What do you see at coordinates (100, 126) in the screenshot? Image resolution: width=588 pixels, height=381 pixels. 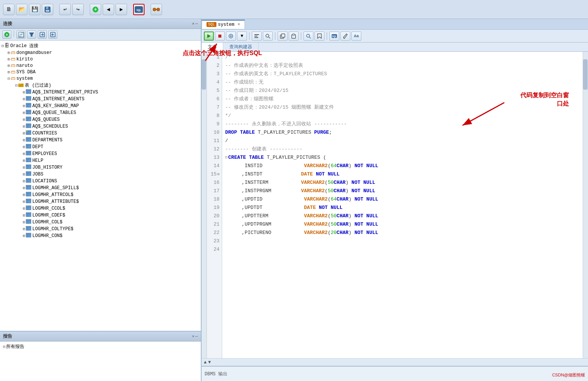 I see `table-AQ_SCHEDULES: ⊞ AQ$_SCHEDULES` at bounding box center [100, 126].